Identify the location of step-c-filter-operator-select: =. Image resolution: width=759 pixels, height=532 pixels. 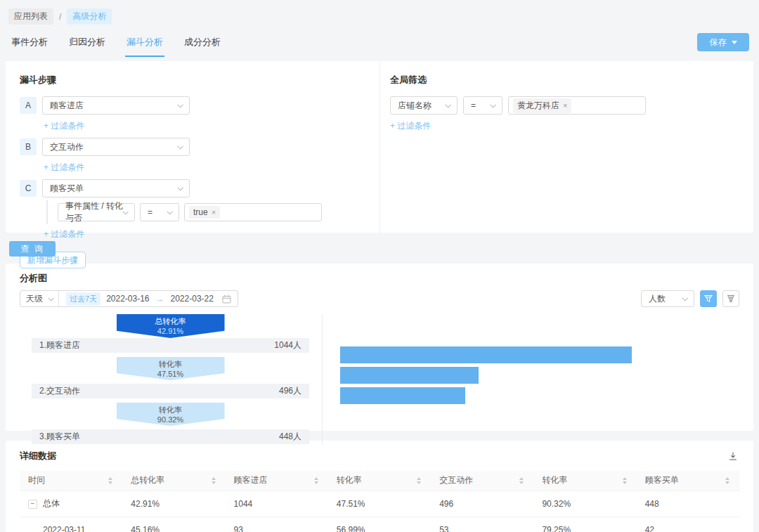
(160, 212).